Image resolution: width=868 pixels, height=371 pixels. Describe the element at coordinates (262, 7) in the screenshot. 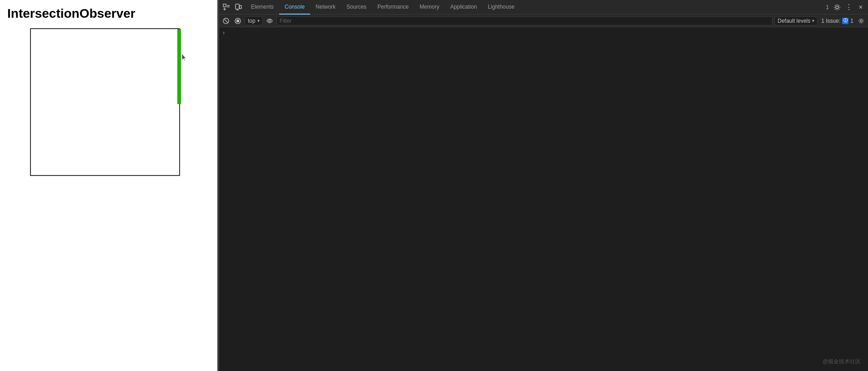

I see `tab-elements: Elements` at that location.